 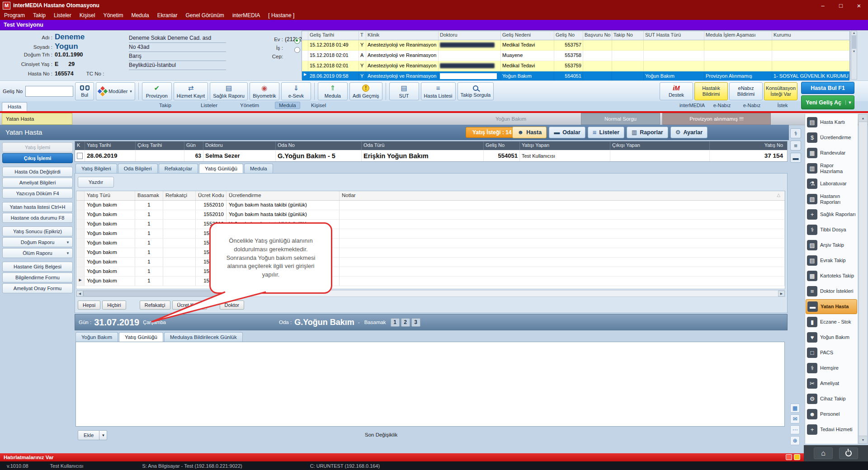 What do you see at coordinates (439, 91) in the screenshot?
I see `hasta-listesi-button: ≡Hasta Listesi` at bounding box center [439, 91].